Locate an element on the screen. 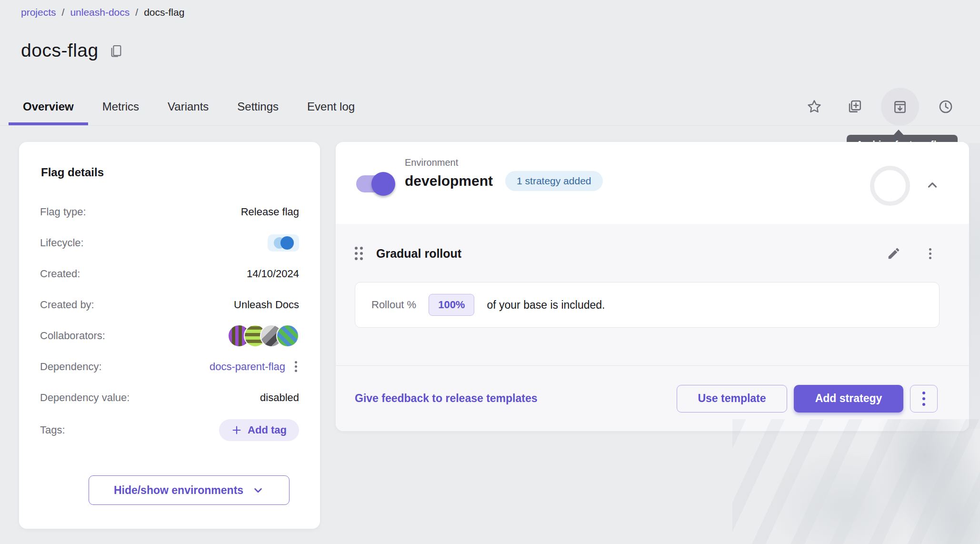  environment-name: development is located at coordinates (449, 181).